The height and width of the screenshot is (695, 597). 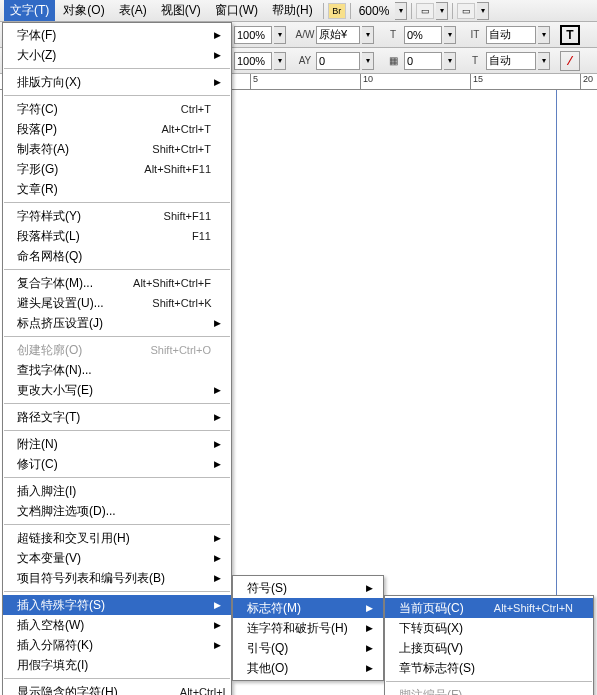 I want to click on menu-help: 帮助(H), so click(x=292, y=10).